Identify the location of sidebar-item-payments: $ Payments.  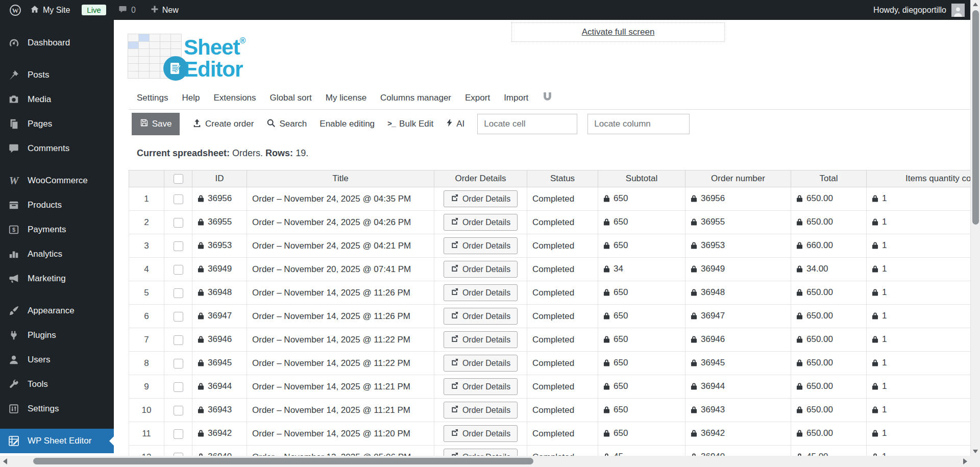
(57, 230).